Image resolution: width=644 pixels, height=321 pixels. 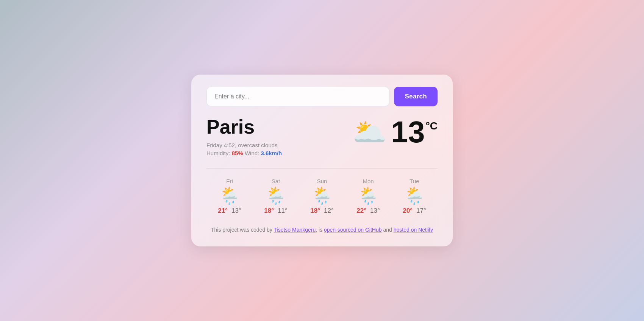 What do you see at coordinates (413, 230) in the screenshot?
I see `netlify-link: hosted on Netlify` at bounding box center [413, 230].